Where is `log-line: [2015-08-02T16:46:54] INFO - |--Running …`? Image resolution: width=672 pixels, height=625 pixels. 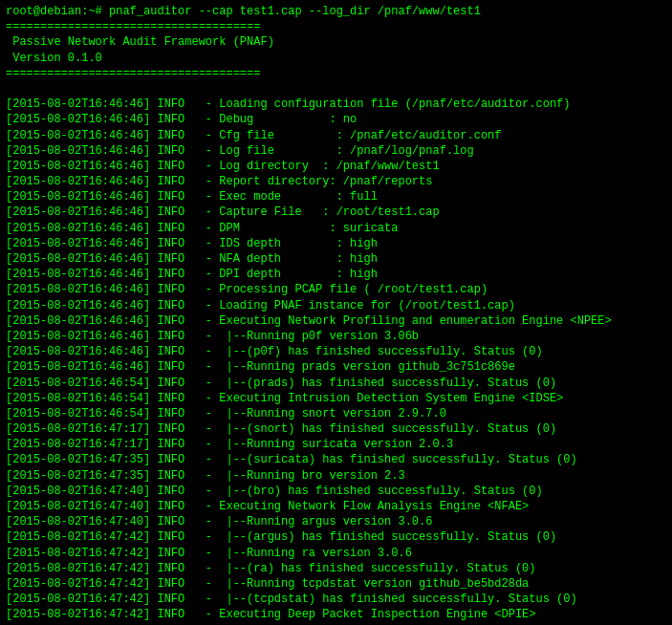
log-line: [2015-08-02T16:46:54] INFO - |--Running … is located at coordinates (336, 414).